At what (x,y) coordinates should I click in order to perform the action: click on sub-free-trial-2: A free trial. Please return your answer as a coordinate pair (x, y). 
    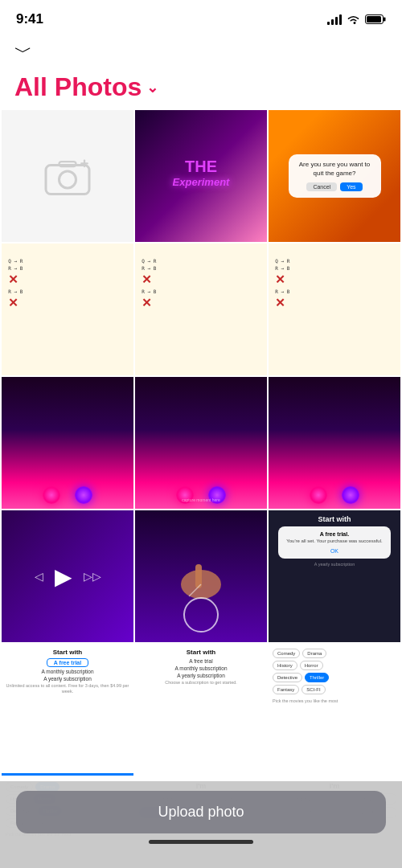
    Looking at the image, I should click on (201, 661).